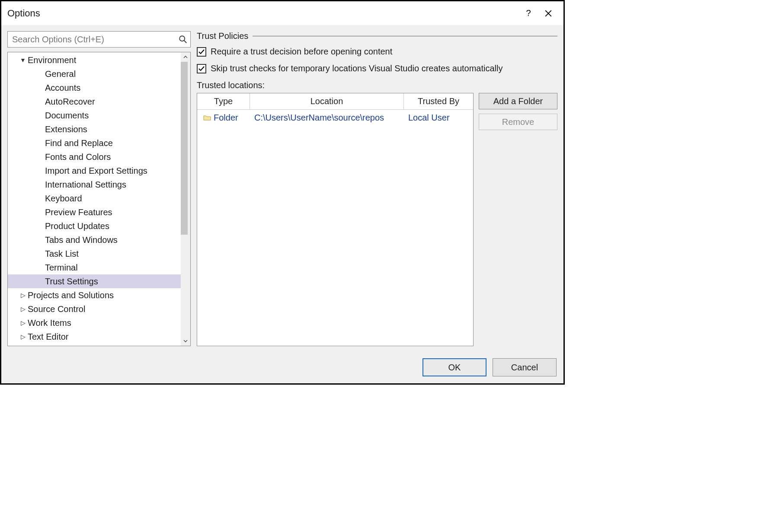  Describe the element at coordinates (186, 199) in the screenshot. I see `tree-scrollbar` at that location.